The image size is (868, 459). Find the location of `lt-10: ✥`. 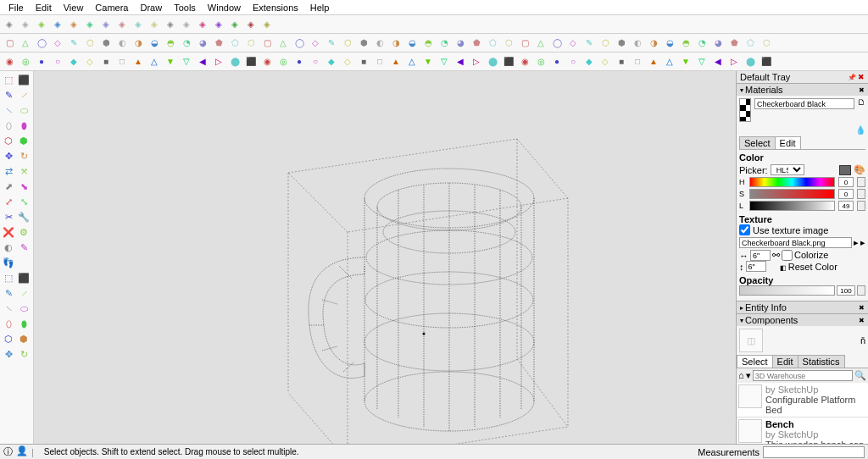

lt-10: ✥ is located at coordinates (8, 156).